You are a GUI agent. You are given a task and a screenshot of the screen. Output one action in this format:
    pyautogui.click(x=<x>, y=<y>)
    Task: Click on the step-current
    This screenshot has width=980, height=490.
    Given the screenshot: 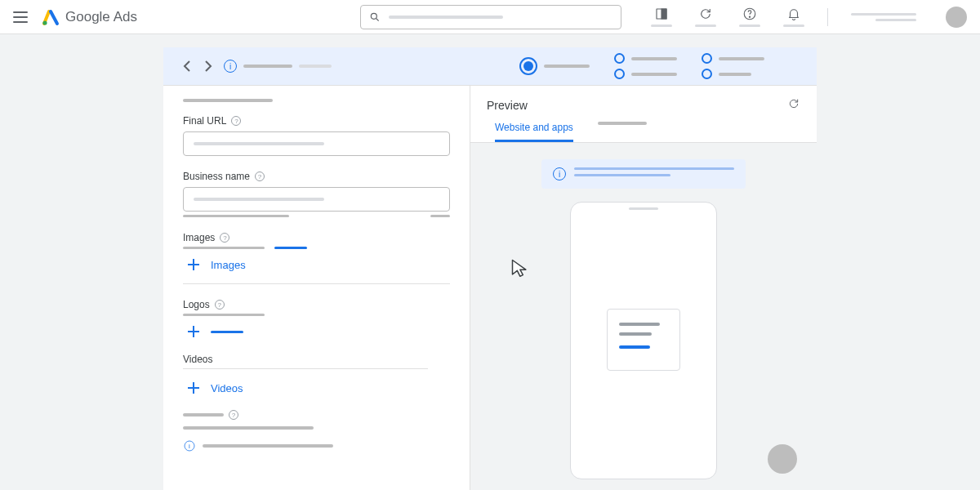 What is the action you would take?
    pyautogui.click(x=555, y=66)
    